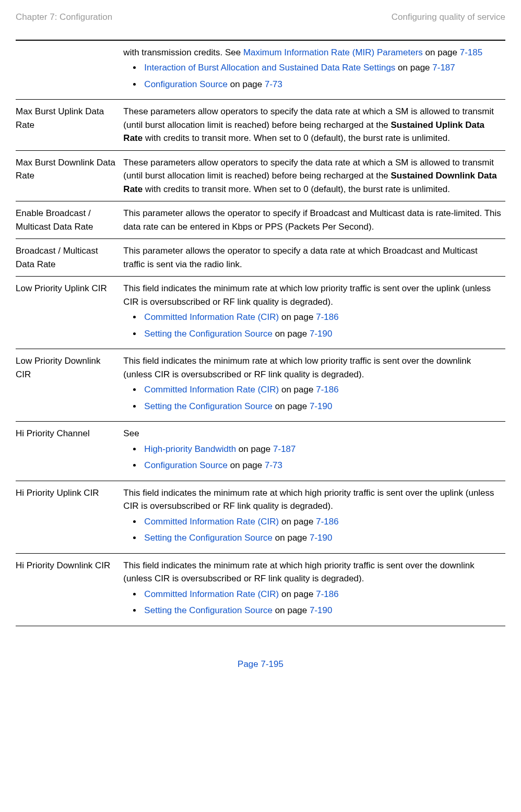 The image size is (521, 812). Describe the element at coordinates (260, 664) in the screenshot. I see `page-footer: Page 7-195` at that location.